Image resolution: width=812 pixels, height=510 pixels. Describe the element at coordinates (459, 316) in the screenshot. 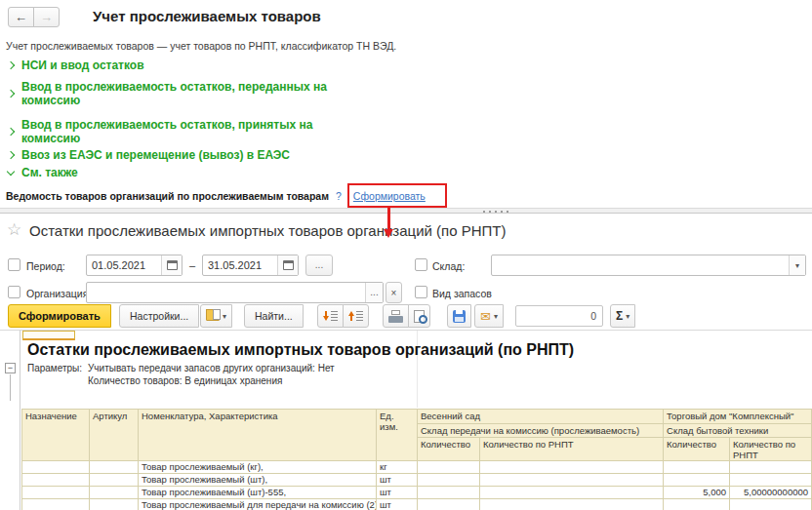

I see `save-button` at that location.